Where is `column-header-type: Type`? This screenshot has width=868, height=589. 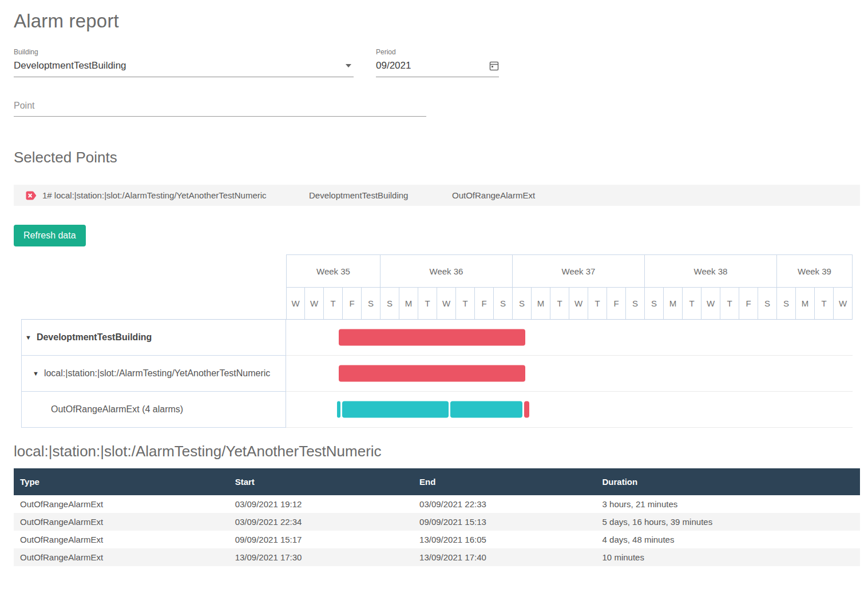 column-header-type: Type is located at coordinates (121, 481).